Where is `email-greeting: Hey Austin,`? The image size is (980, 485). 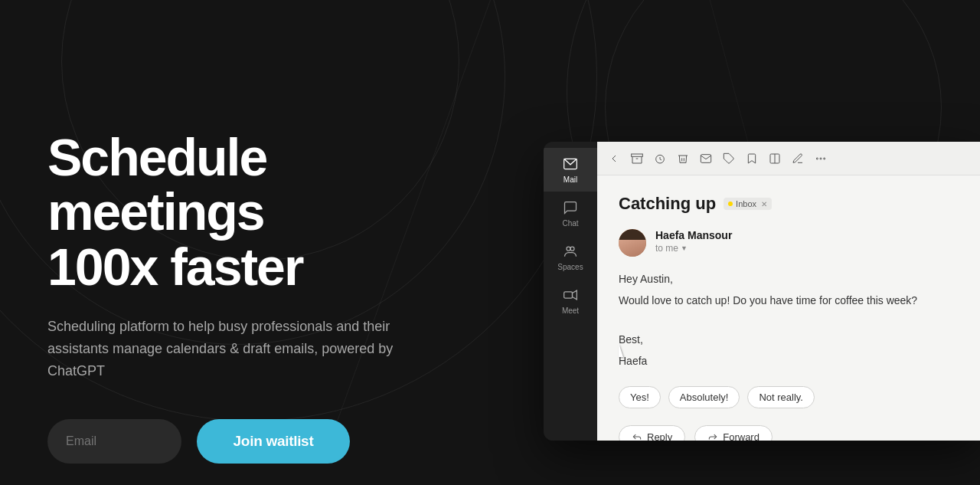
email-greeting: Hey Austin, is located at coordinates (789, 280).